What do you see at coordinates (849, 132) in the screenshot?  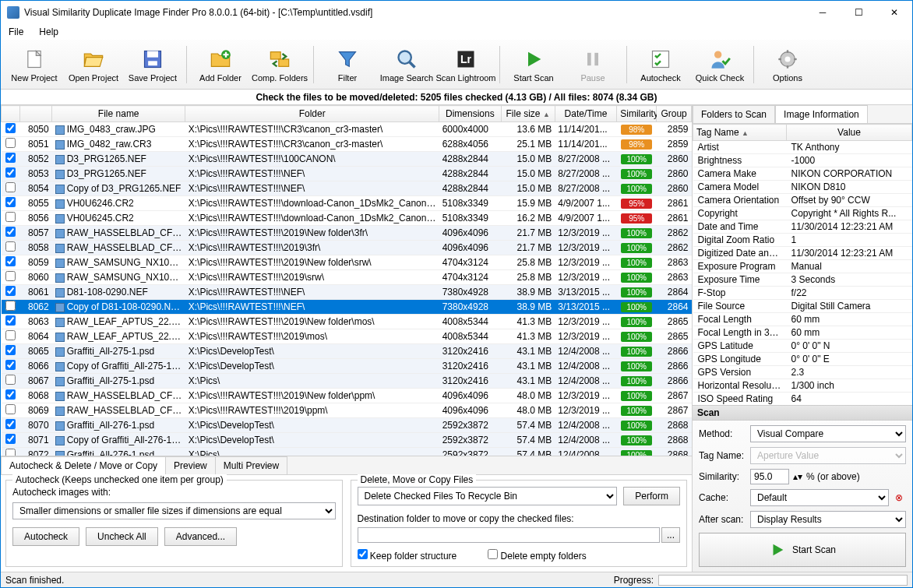 I see `col-value: Value` at bounding box center [849, 132].